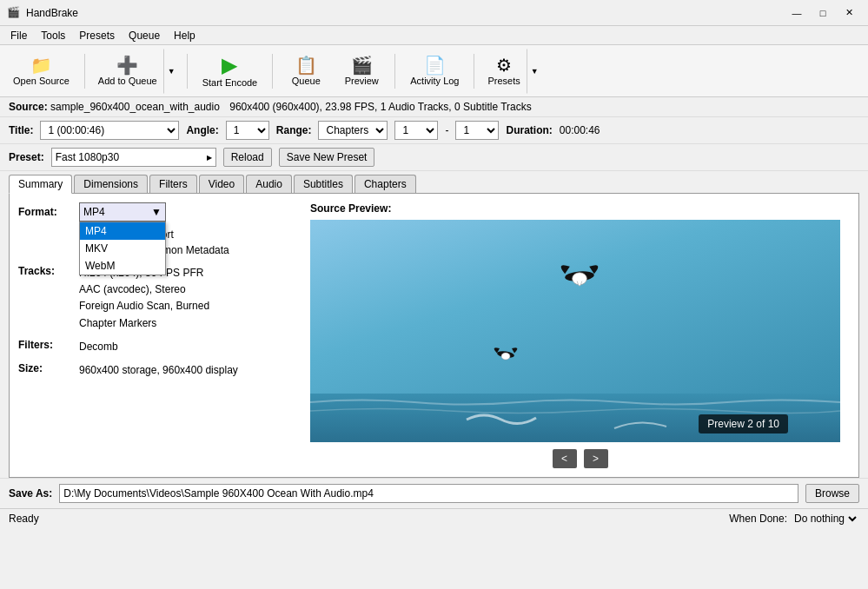 The height and width of the screenshot is (589, 868). What do you see at coordinates (144, 36) in the screenshot?
I see `menu-queue: Queue` at bounding box center [144, 36].